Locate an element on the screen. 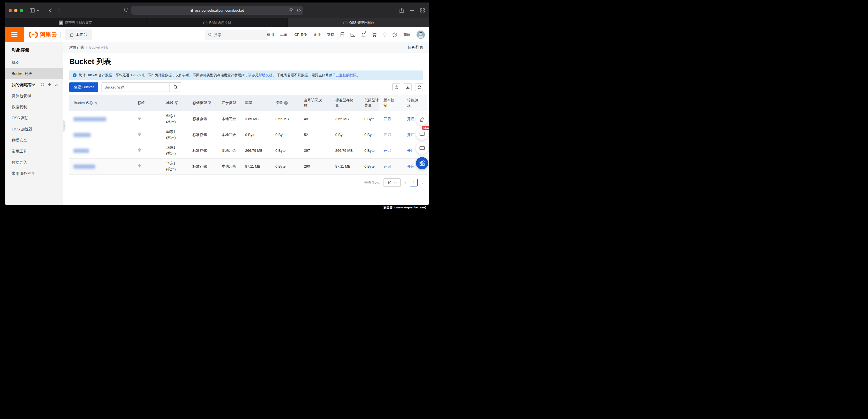  breadcrumb-root: 对象存储 is located at coordinates (77, 47).